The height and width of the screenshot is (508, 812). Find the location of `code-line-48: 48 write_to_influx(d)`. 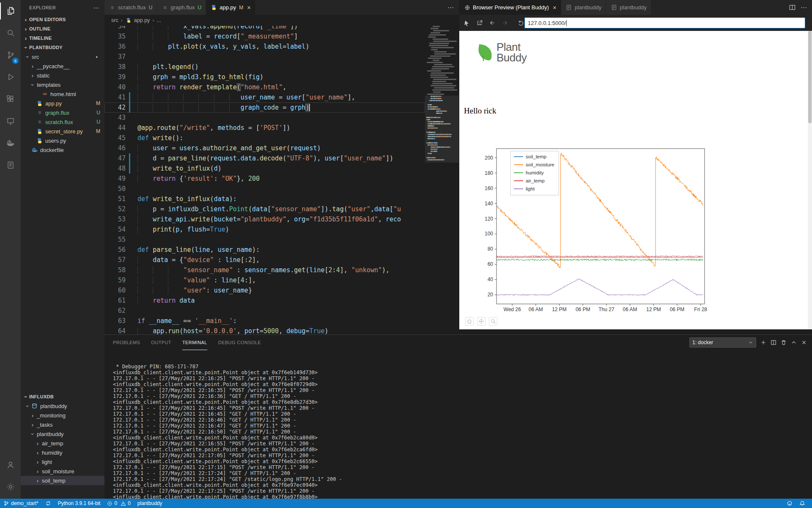

code-line-48: 48 write_to_influx(d) is located at coordinates (265, 168).